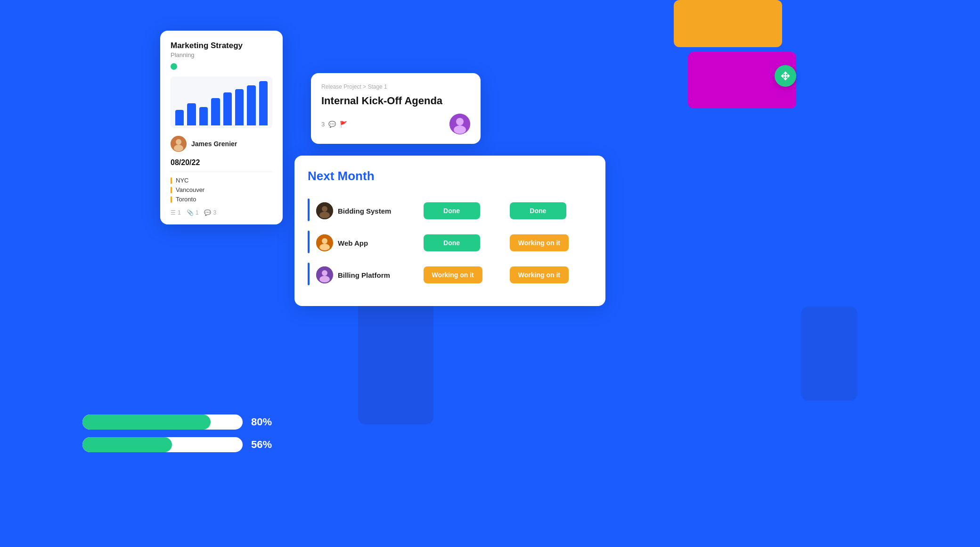  What do you see at coordinates (335, 124) in the screenshot?
I see `kickoff-icons: 3 💬 🚩` at bounding box center [335, 124].